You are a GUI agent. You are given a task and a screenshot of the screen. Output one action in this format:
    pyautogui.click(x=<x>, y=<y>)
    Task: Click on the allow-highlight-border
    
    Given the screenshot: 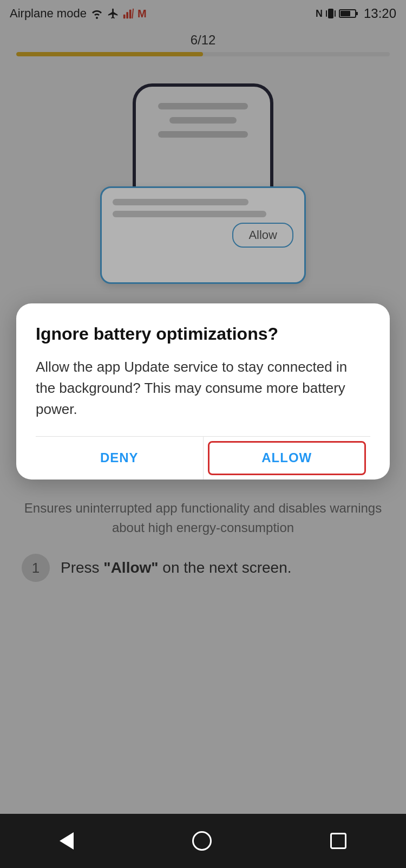 What is the action you would take?
    pyautogui.click(x=287, y=458)
    